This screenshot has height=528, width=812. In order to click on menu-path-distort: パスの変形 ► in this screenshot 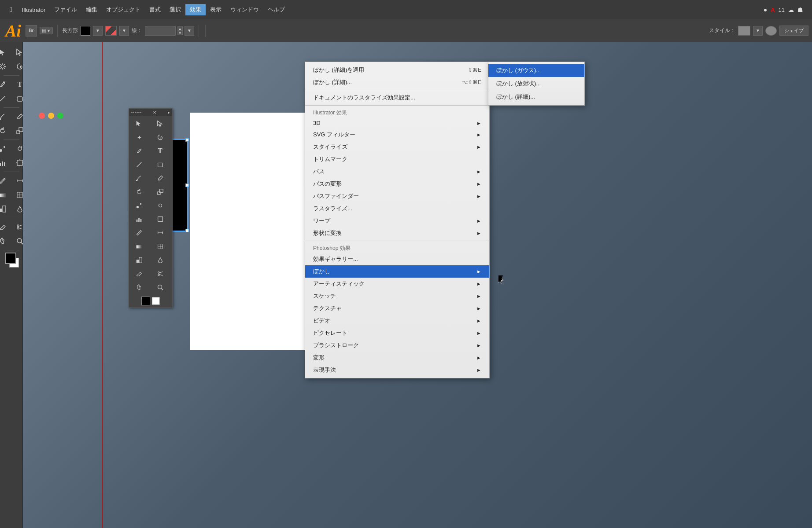, I will do `click(397, 184)`.